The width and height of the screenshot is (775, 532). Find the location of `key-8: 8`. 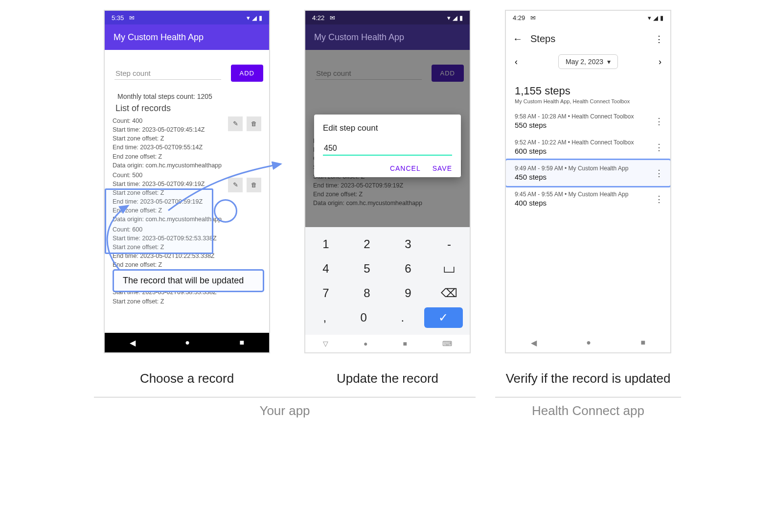

key-8: 8 is located at coordinates (367, 293).